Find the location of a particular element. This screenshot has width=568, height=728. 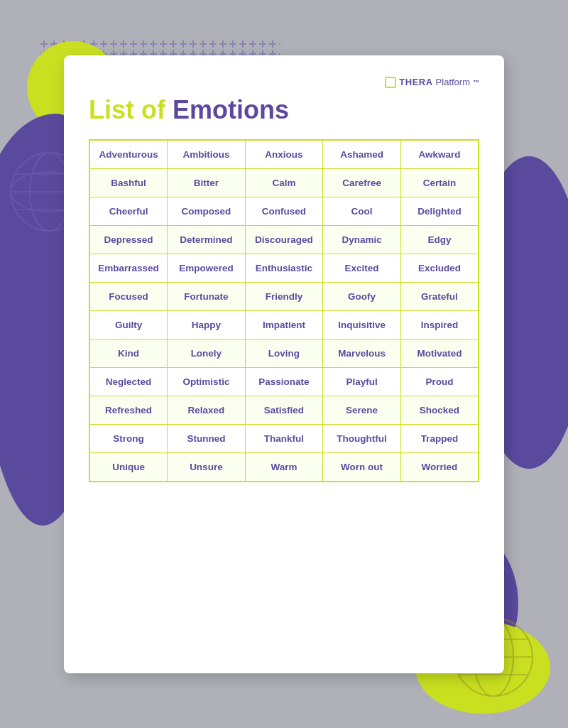

emotion-cell: Trapped is located at coordinates (439, 438).